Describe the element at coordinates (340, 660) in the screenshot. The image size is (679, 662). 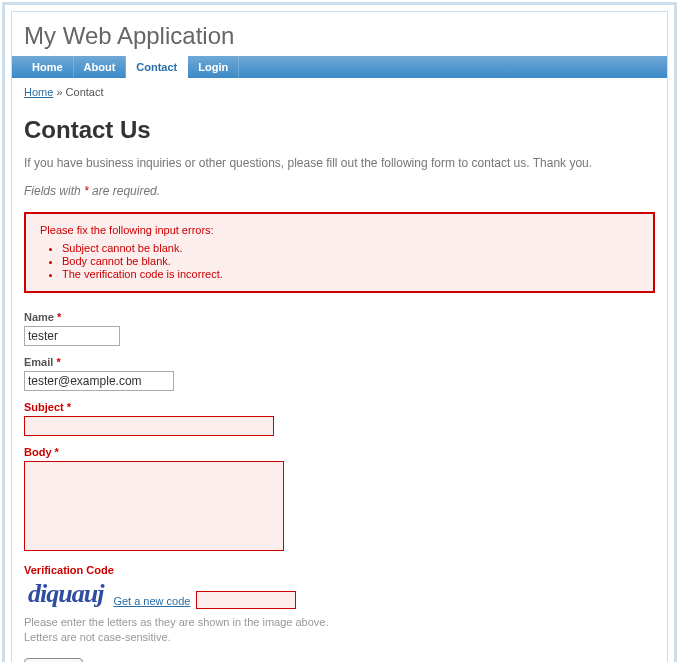
I see `submit-row: Submit` at that location.